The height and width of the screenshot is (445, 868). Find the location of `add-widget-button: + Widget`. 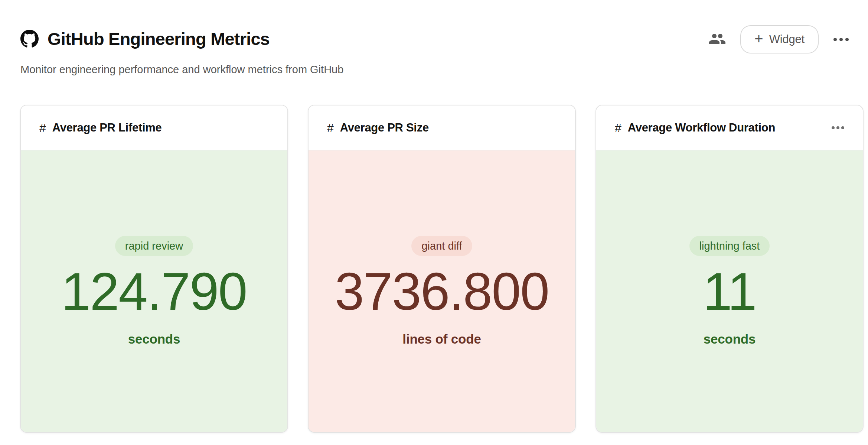

add-widget-button: + Widget is located at coordinates (780, 39).